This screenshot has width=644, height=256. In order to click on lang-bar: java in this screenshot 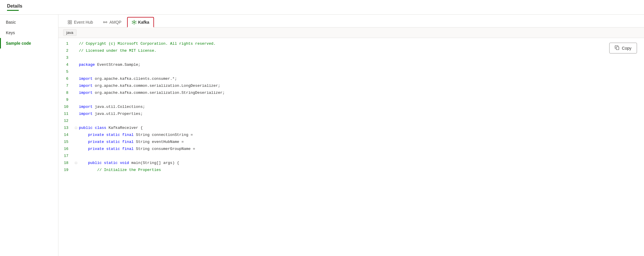, I will do `click(351, 33)`.